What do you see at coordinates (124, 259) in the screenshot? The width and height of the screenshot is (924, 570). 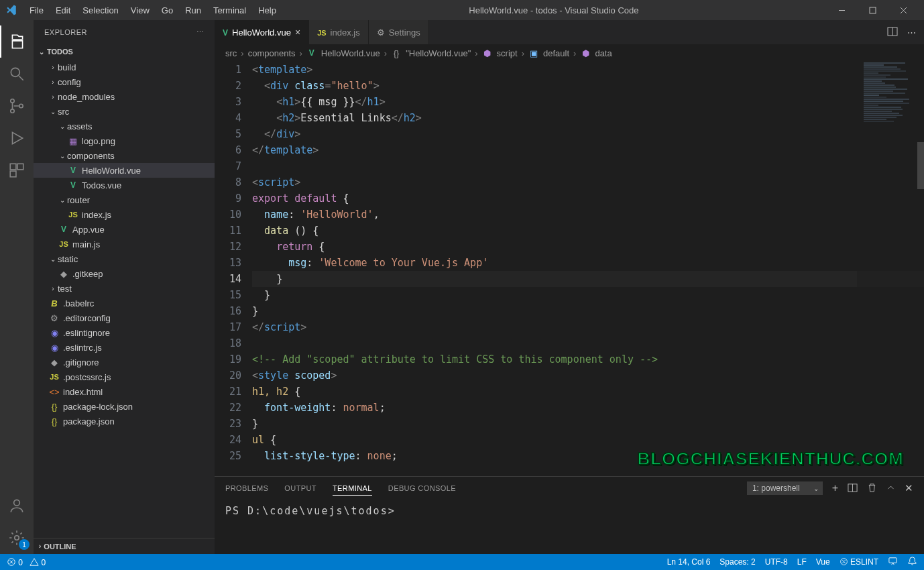 I see `tree-folder: ⌄static` at bounding box center [124, 259].